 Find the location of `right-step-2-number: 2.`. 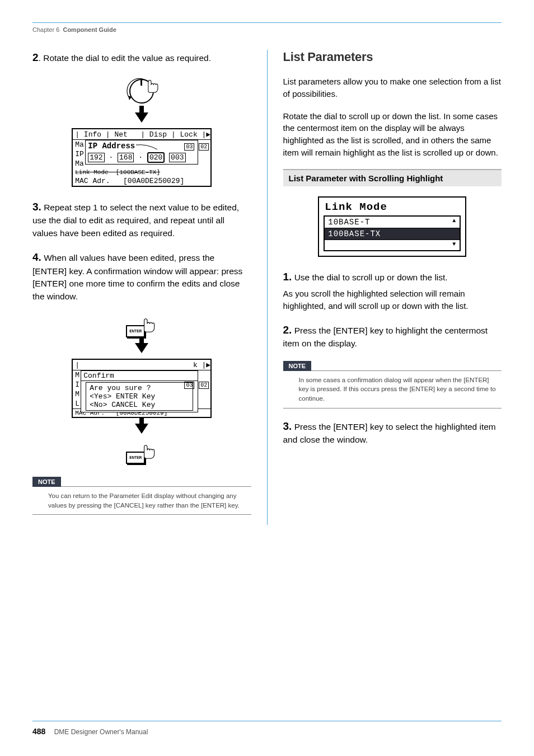

right-step-2-number: 2. is located at coordinates (288, 330).